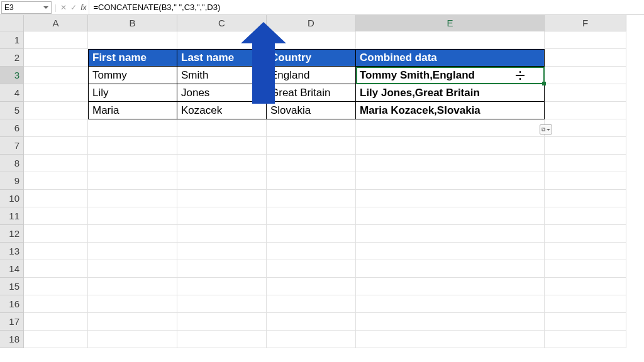 The image size is (644, 362). Describe the element at coordinates (586, 23) in the screenshot. I see `column-header-F: F` at that location.